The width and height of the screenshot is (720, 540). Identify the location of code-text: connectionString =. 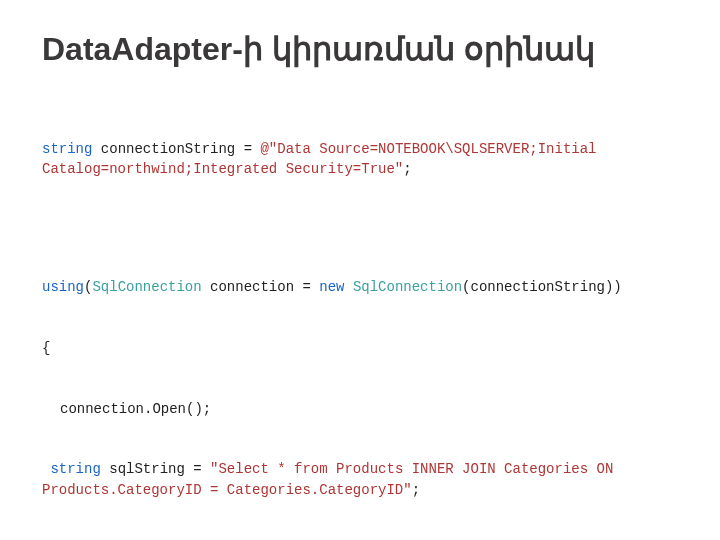
(176, 149).